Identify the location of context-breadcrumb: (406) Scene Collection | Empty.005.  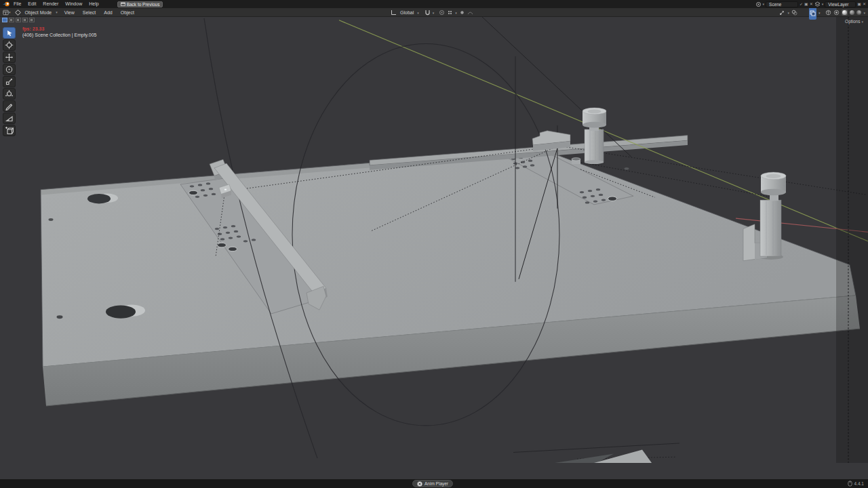
(60, 35).